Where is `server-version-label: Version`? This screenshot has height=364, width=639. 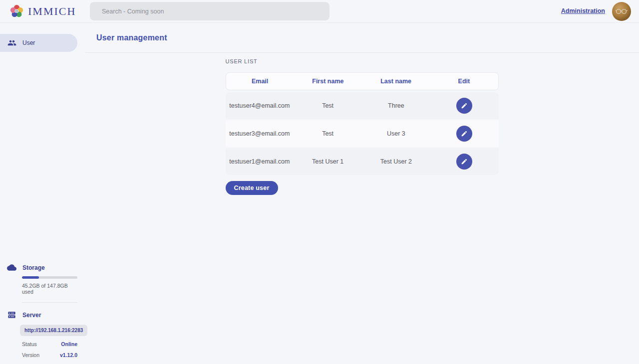
server-version-label: Version is located at coordinates (31, 355).